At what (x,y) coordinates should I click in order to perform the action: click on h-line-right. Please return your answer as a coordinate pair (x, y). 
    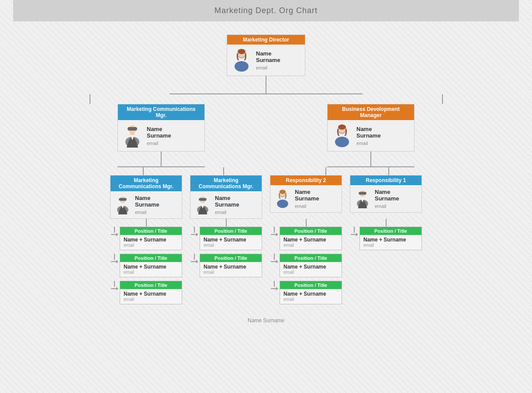
    Looking at the image, I should click on (314, 94).